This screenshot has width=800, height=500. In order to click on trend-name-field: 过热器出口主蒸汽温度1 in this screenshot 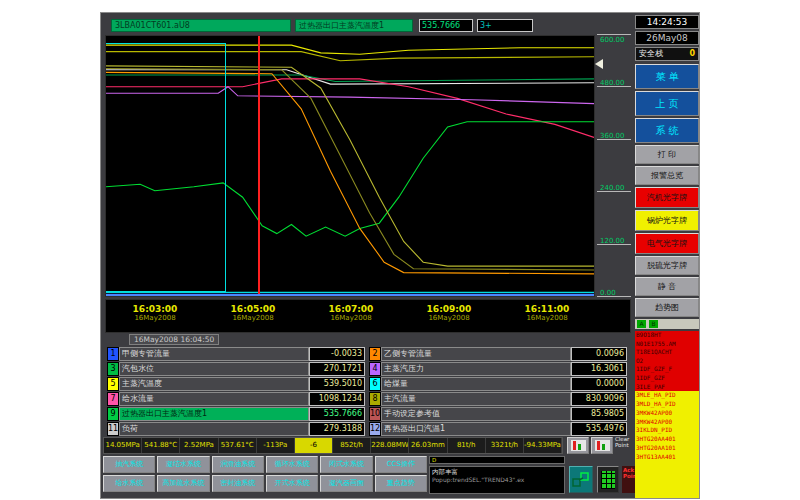, I will do `click(354, 26)`.